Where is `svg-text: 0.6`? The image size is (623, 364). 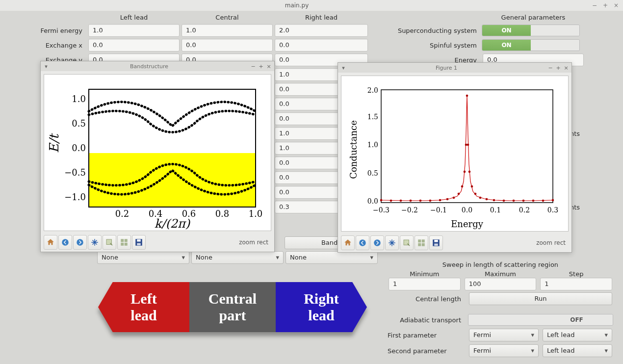
svg-text: 0.6 is located at coordinates (189, 214).